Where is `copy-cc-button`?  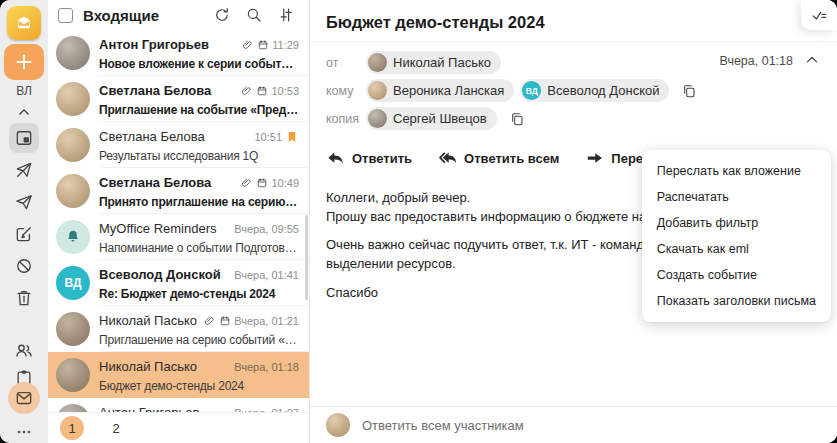 copy-cc-button is located at coordinates (517, 119).